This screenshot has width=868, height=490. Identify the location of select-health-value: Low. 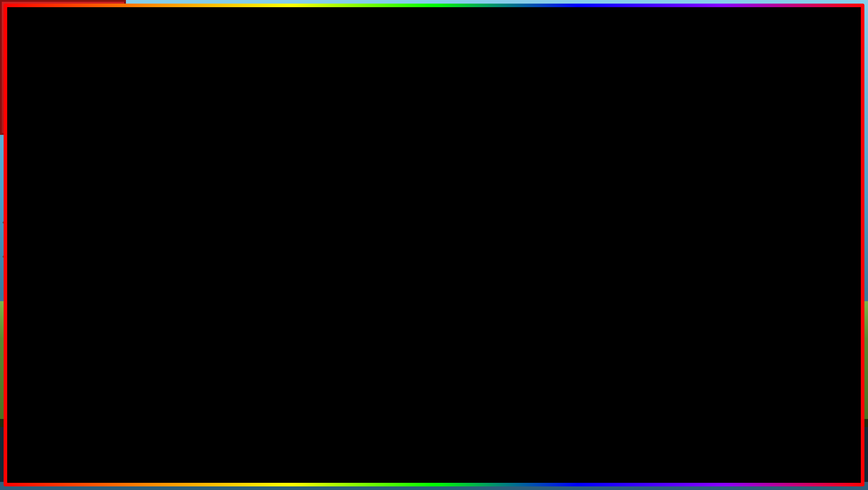
(245, 263).